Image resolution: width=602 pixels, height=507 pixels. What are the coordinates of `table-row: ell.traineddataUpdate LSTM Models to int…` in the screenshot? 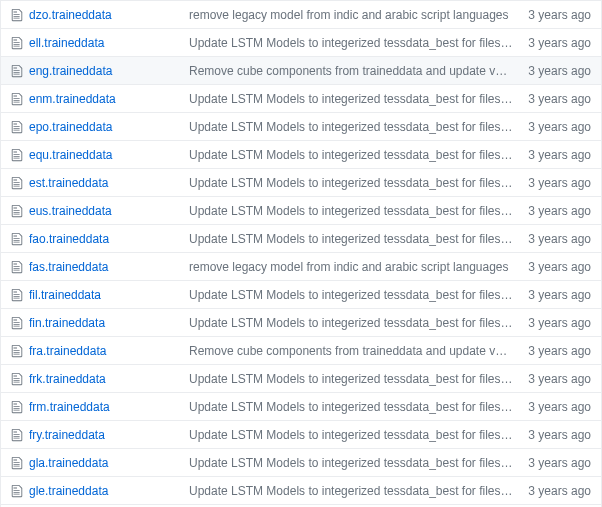 It's located at (301, 42).